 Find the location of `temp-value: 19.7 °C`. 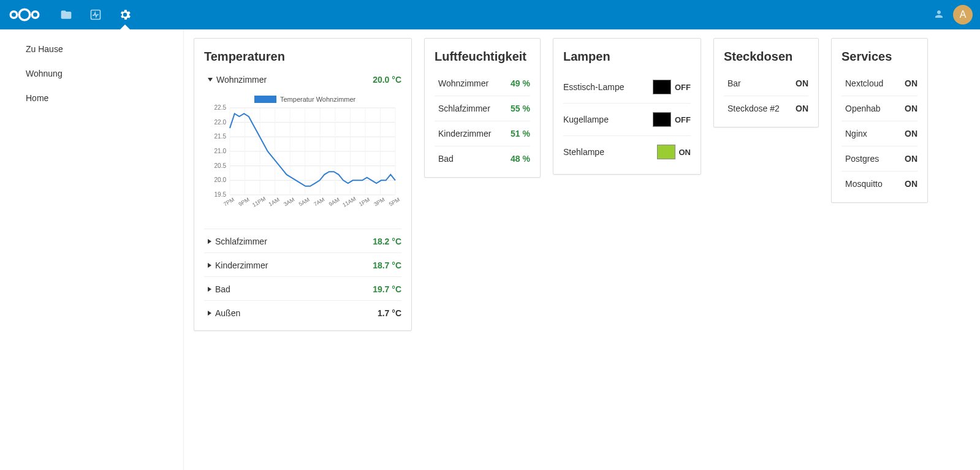

temp-value: 19.7 °C is located at coordinates (387, 289).